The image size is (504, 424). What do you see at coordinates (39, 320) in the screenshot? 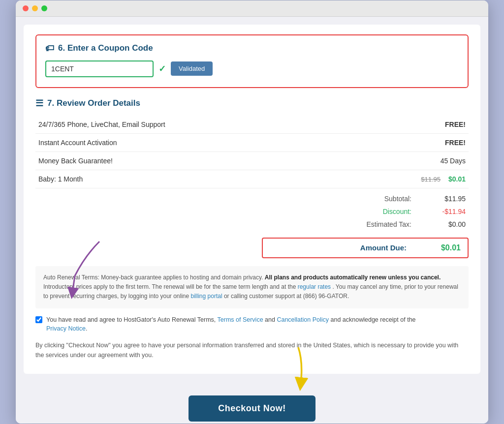
I see `agreement-checkbox` at bounding box center [39, 320].